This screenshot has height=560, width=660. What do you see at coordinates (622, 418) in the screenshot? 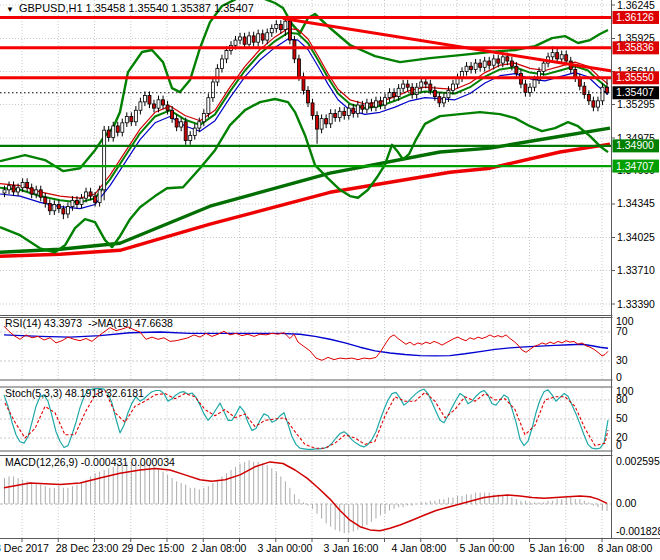
I see `svg-text: 50` at bounding box center [622, 418].